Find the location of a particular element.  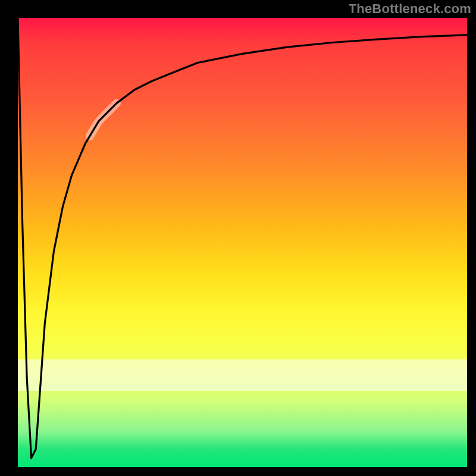

watermark-text: TheBottleneck.com is located at coordinates (410, 9).